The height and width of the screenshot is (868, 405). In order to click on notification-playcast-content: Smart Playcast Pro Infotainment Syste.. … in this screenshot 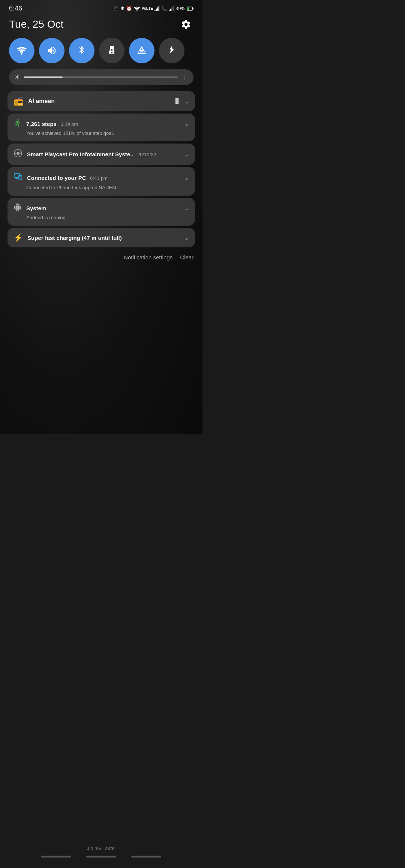, I will do `click(99, 154)`.